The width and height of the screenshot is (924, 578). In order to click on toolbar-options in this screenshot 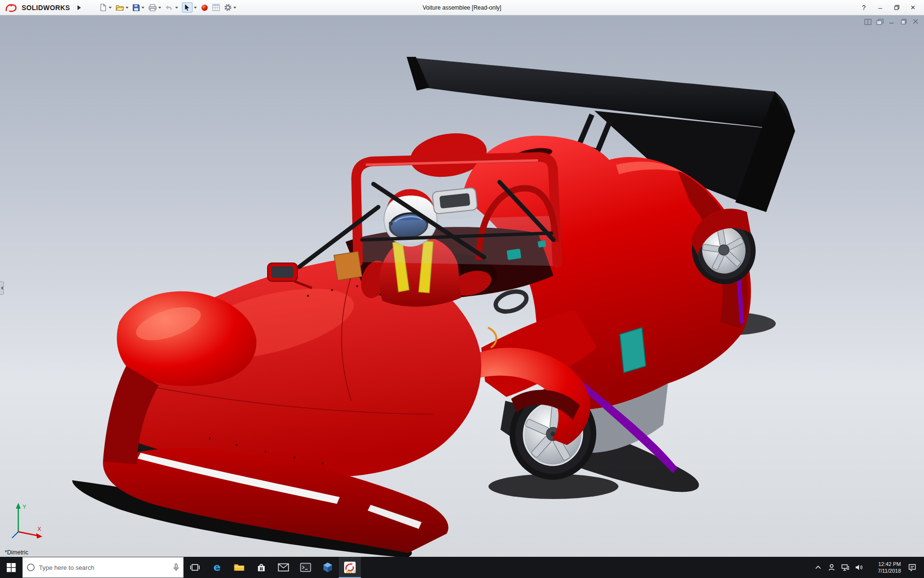, I will do `click(230, 8)`.